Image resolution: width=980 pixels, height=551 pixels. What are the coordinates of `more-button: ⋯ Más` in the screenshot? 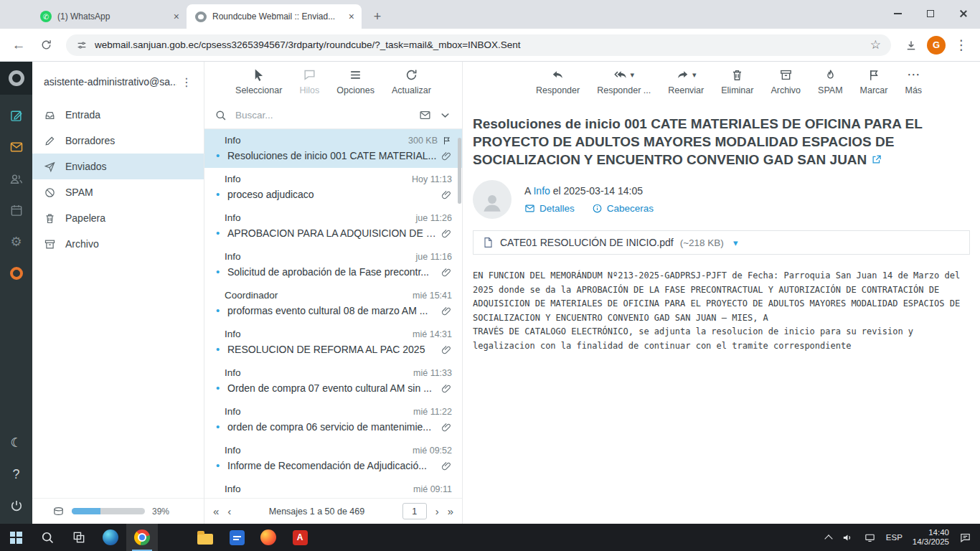 It's located at (913, 82).